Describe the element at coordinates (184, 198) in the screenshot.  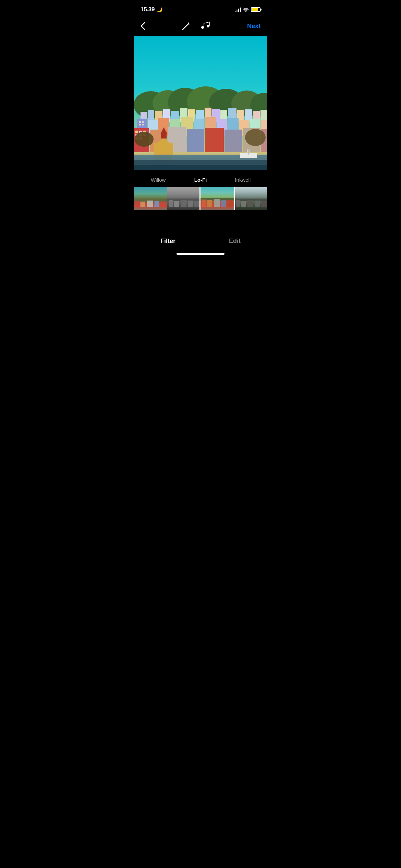
I see `filter-thumb-willow` at that location.